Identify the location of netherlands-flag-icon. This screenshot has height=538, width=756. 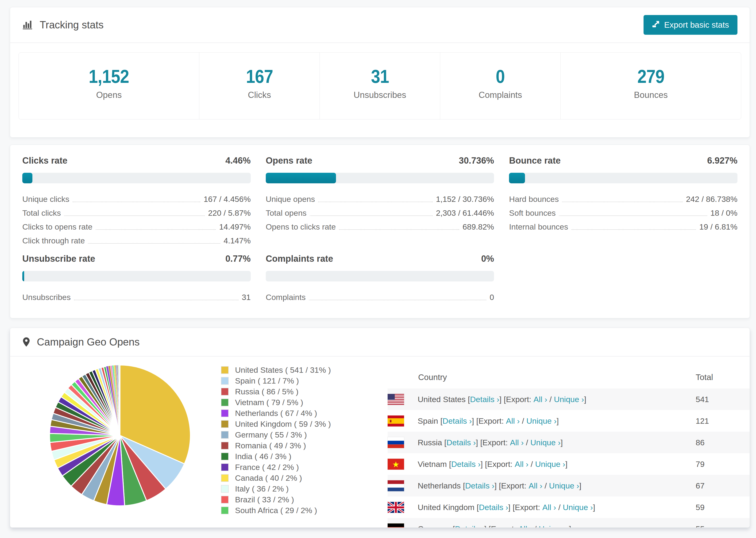
(396, 486).